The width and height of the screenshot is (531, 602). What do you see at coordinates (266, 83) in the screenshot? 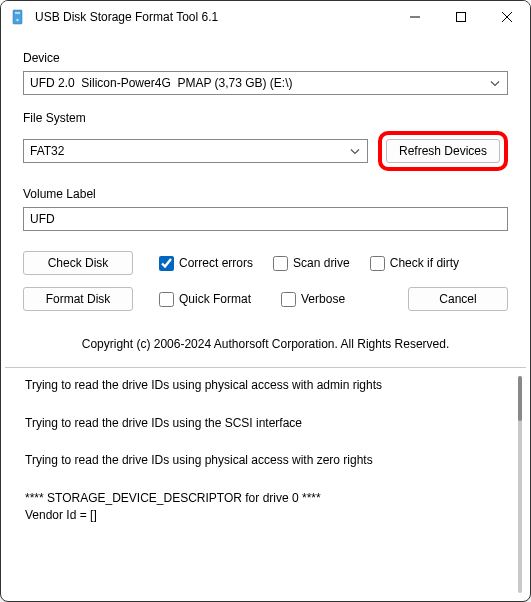
I see `device-select` at bounding box center [266, 83].